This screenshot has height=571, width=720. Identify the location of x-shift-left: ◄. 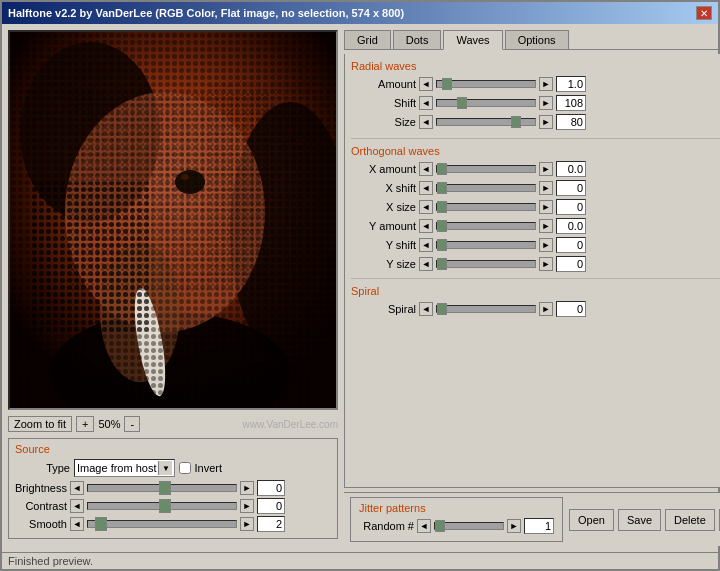
(426, 188).